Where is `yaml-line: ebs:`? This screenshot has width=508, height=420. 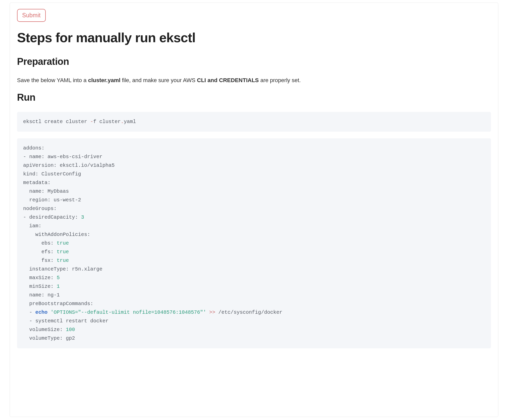 yaml-line: ebs: is located at coordinates (40, 243).